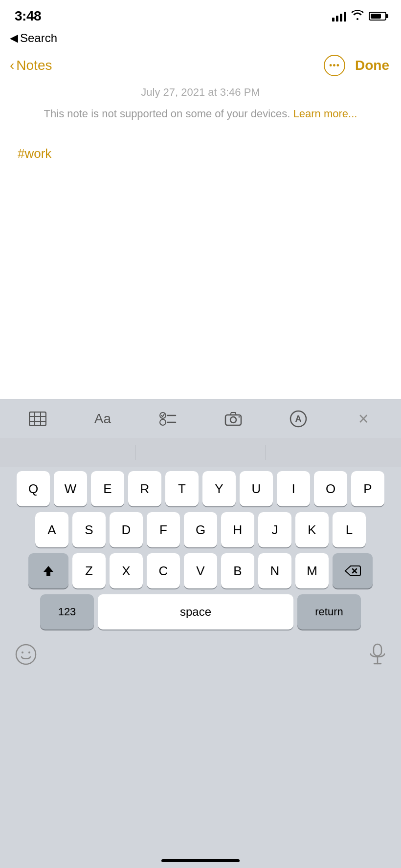 This screenshot has width=401, height=868. Describe the element at coordinates (70, 489) in the screenshot. I see `key-w: W` at that location.